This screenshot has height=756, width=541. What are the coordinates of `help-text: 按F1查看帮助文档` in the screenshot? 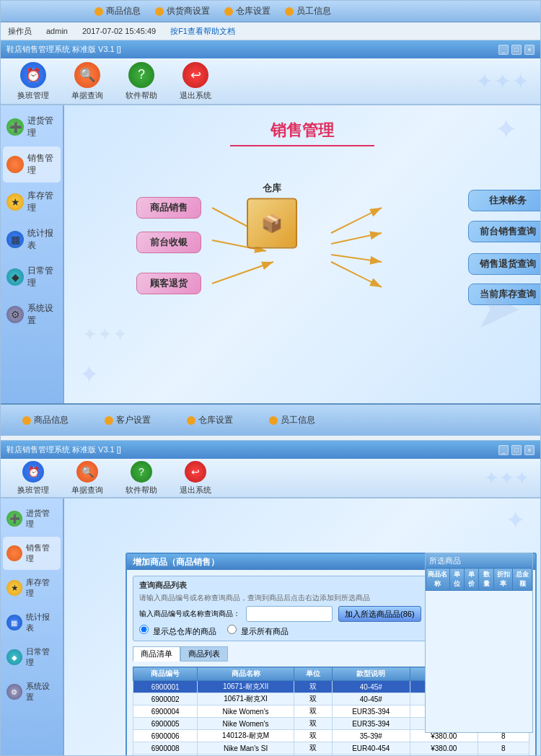 It's located at (203, 32).